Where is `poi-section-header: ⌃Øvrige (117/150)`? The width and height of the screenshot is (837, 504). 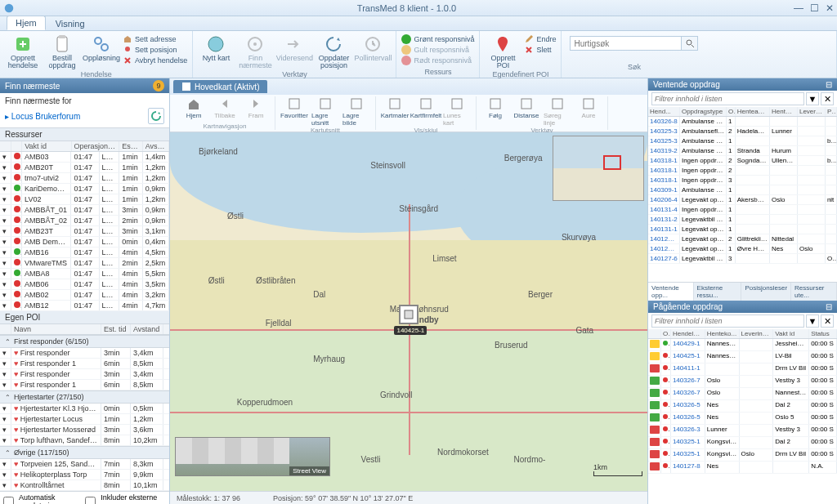 poi-section-header: ⌃Øvrige (117/150) is located at coordinates (85, 453).